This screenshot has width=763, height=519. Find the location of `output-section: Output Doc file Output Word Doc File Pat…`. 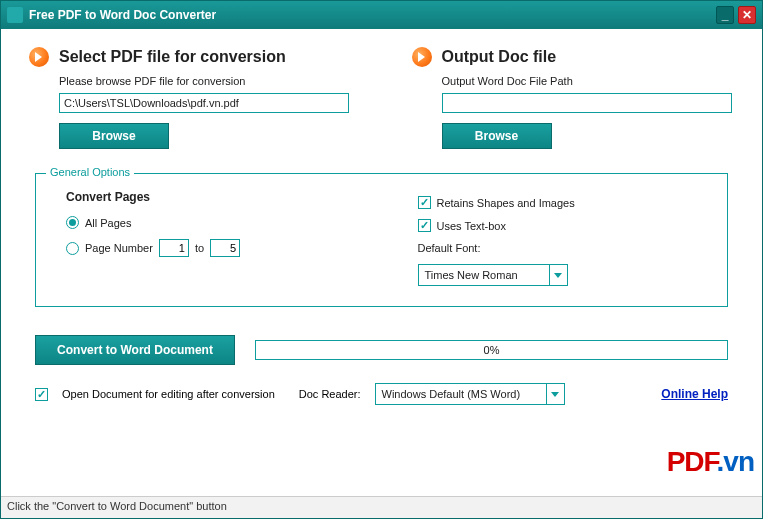

output-section: Output Doc file Output Word Doc File Pat… is located at coordinates (574, 98).